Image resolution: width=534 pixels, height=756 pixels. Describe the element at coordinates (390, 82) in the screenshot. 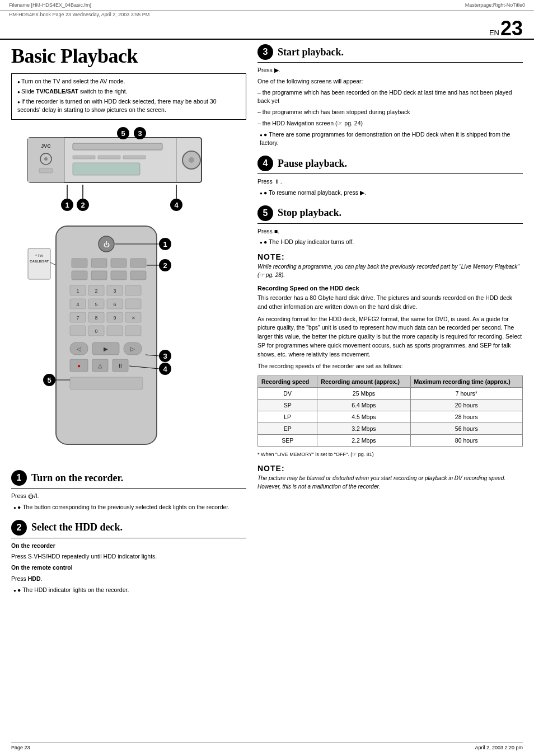

I see `step-3-intro: One of the following screens will appear…` at that location.